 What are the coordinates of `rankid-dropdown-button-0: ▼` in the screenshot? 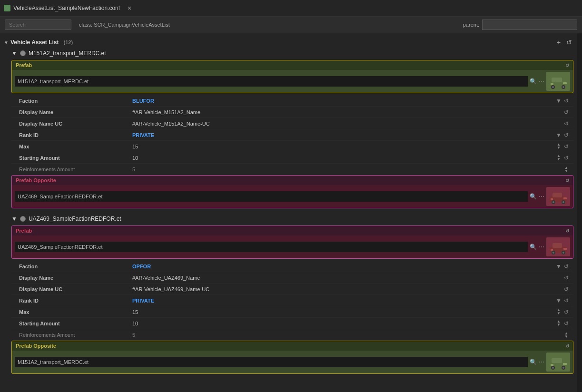 It's located at (559, 135).